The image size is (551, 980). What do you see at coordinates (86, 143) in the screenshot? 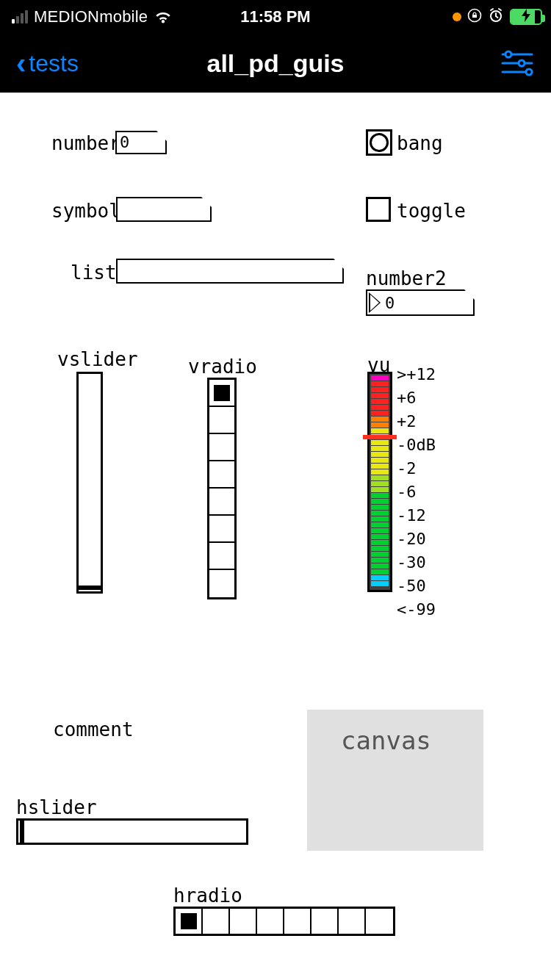
I see `number-label: number` at bounding box center [86, 143].